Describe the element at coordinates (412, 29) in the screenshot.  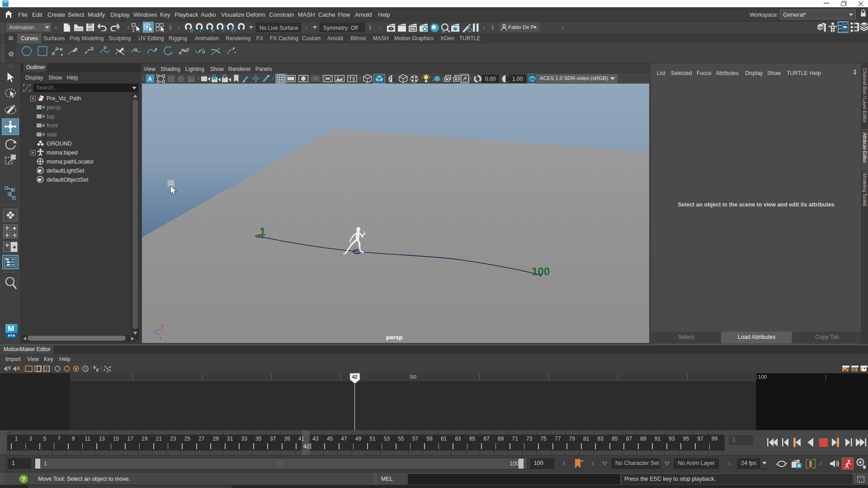
I see `svg-text: IPR` at that location.